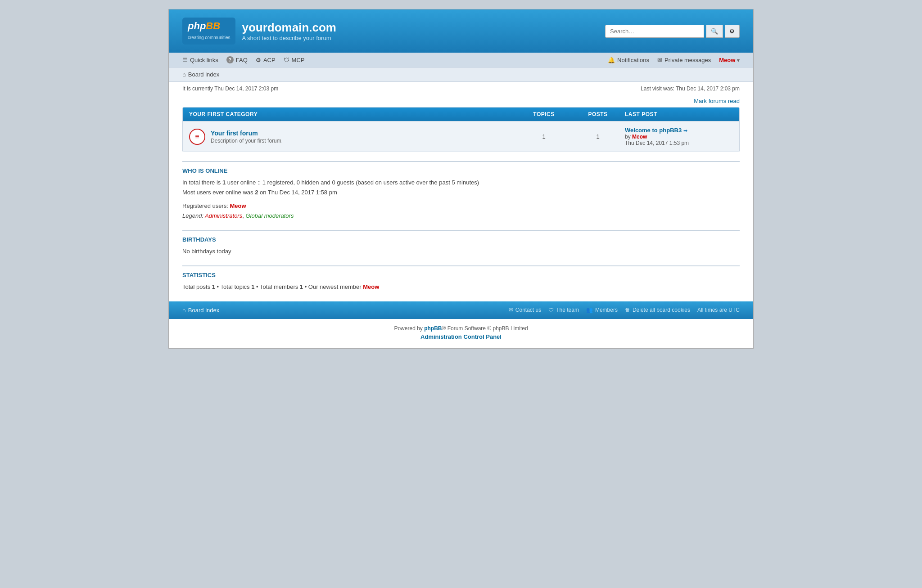 This screenshot has height=588, width=922. What do you see at coordinates (200, 60) in the screenshot?
I see `quick-links-menu: ☰ Quick links` at bounding box center [200, 60].